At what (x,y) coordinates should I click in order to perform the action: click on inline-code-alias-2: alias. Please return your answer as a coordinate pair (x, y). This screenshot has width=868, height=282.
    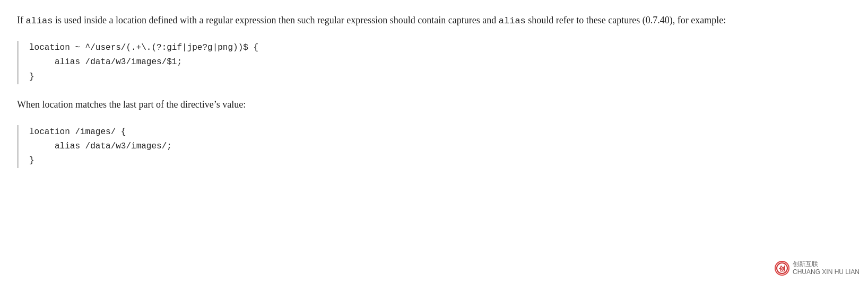
    Looking at the image, I should click on (513, 21).